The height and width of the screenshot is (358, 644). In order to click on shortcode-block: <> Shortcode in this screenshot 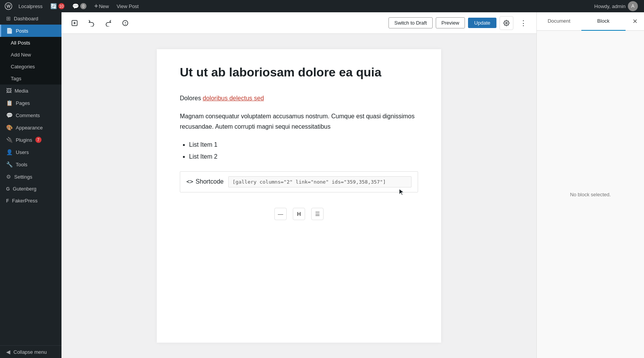, I will do `click(299, 182)`.